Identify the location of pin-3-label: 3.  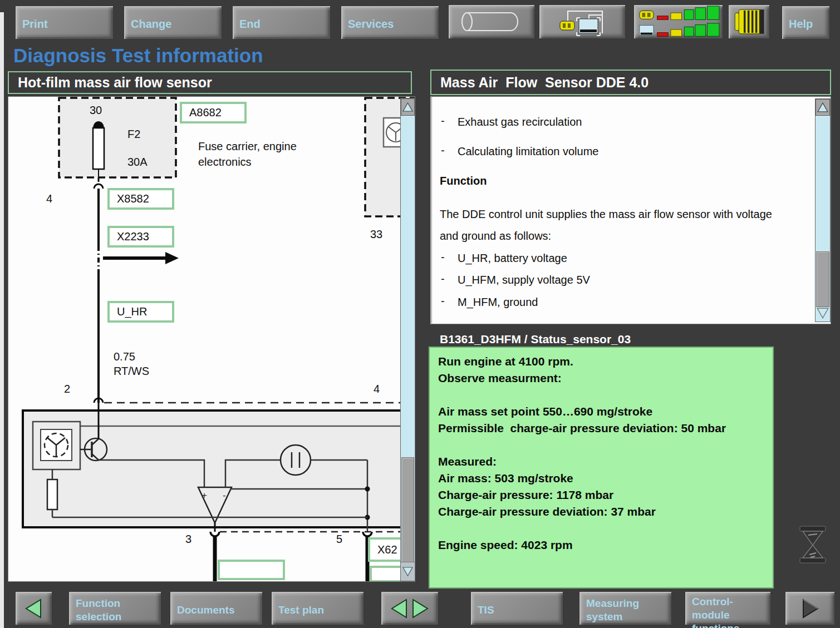
(188, 540).